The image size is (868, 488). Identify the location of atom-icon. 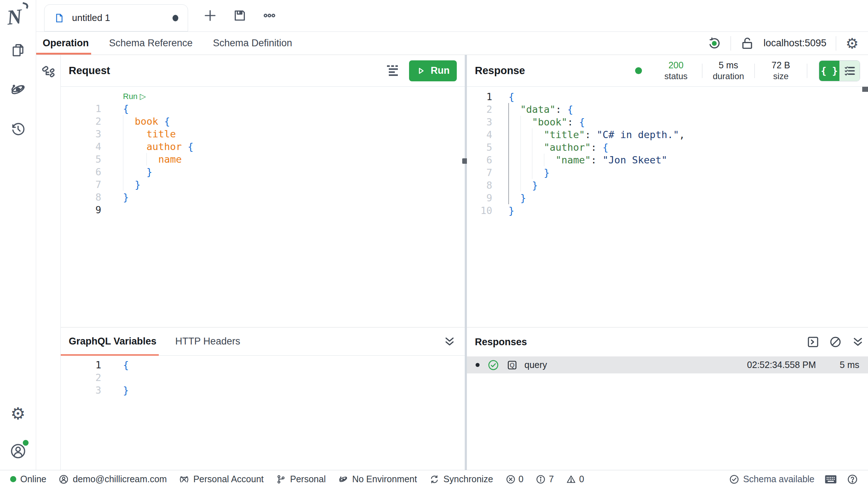
(18, 90).